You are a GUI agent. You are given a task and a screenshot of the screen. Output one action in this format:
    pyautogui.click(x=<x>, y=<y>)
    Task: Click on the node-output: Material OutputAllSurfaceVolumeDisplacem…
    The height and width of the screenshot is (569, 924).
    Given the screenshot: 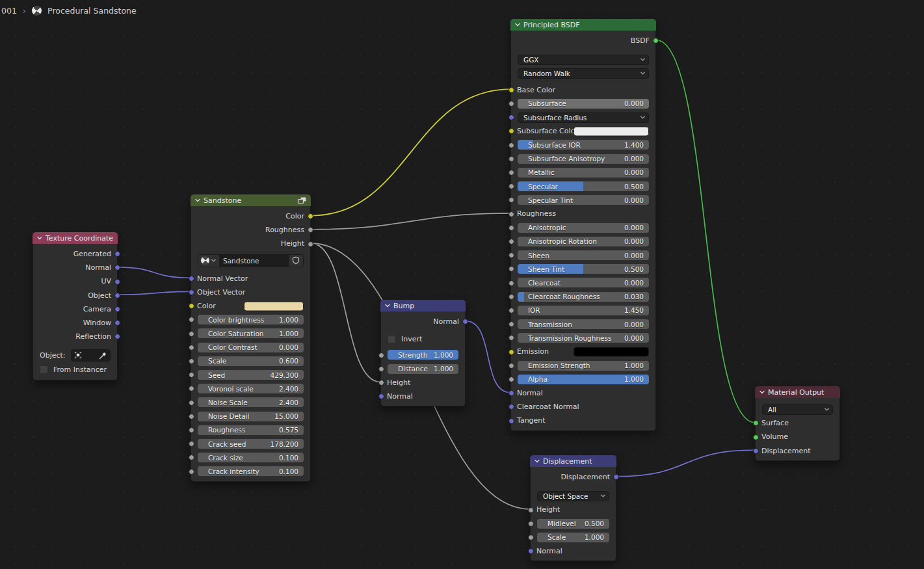 What is the action you would take?
    pyautogui.click(x=797, y=424)
    